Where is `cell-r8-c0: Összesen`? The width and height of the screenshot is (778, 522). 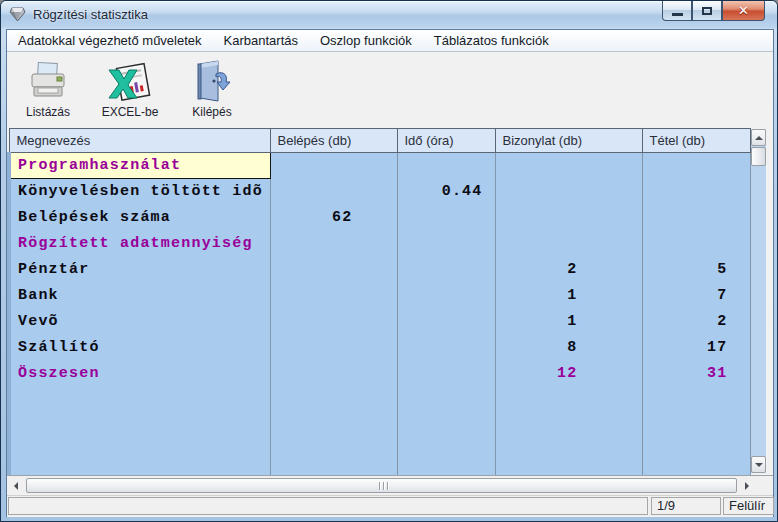
cell-r8-c0: Összesen is located at coordinates (140, 374).